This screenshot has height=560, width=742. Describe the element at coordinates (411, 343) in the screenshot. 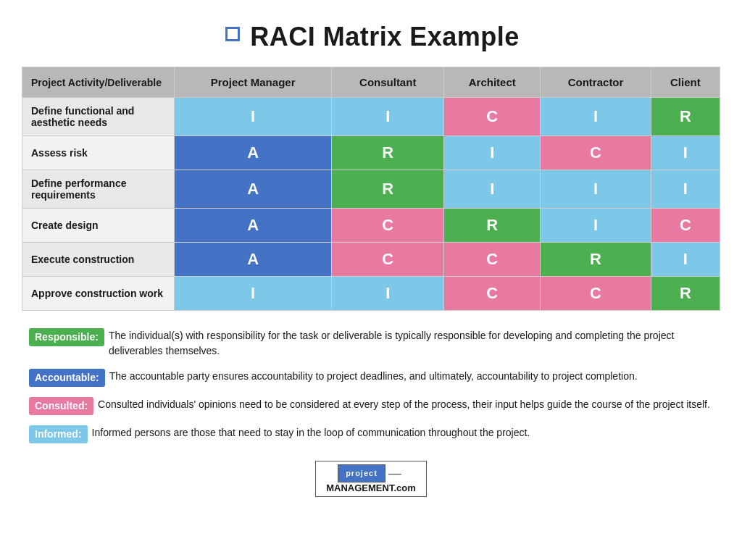

I see `legend-text-r: The individual(s) with responsibility fo…` at that location.